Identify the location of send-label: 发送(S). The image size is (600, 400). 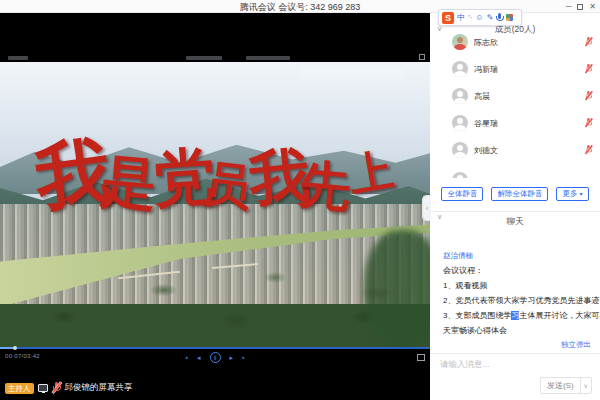
(560, 386).